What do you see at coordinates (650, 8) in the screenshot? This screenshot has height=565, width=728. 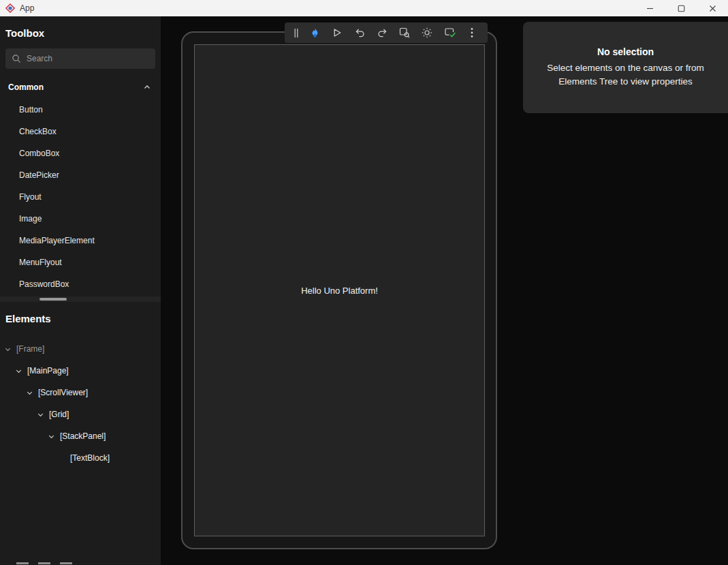 I see `minimize-button` at bounding box center [650, 8].